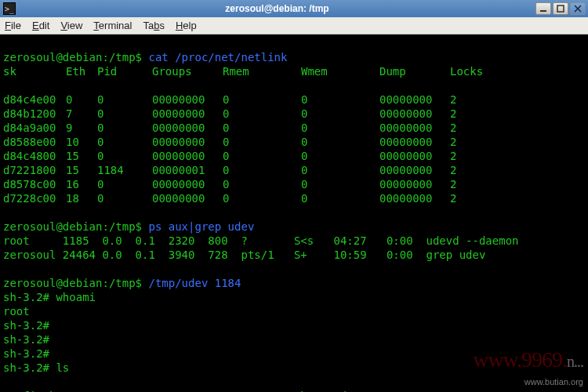 The image size is (588, 392). I want to click on close-icon, so click(578, 9).